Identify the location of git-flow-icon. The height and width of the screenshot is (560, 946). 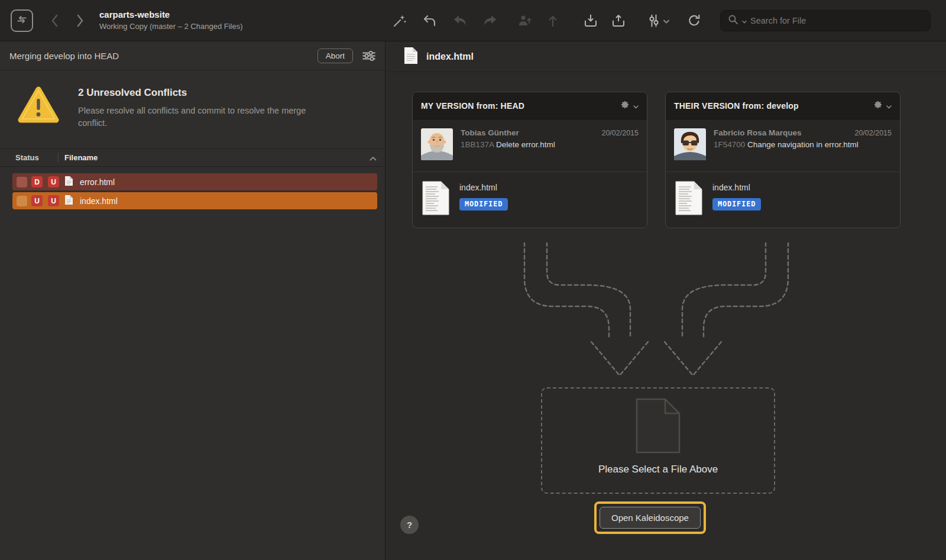
(654, 21).